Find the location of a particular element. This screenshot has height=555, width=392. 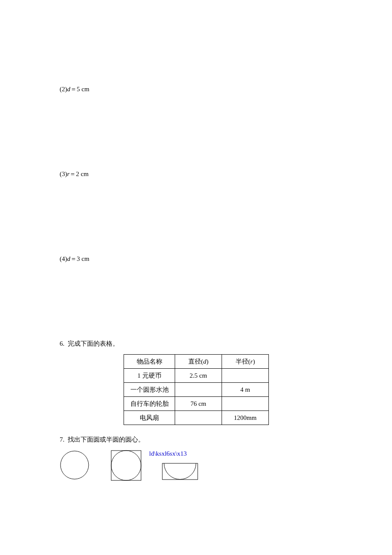

problem-item-3: (3)r＝2 cm is located at coordinates (205, 174).